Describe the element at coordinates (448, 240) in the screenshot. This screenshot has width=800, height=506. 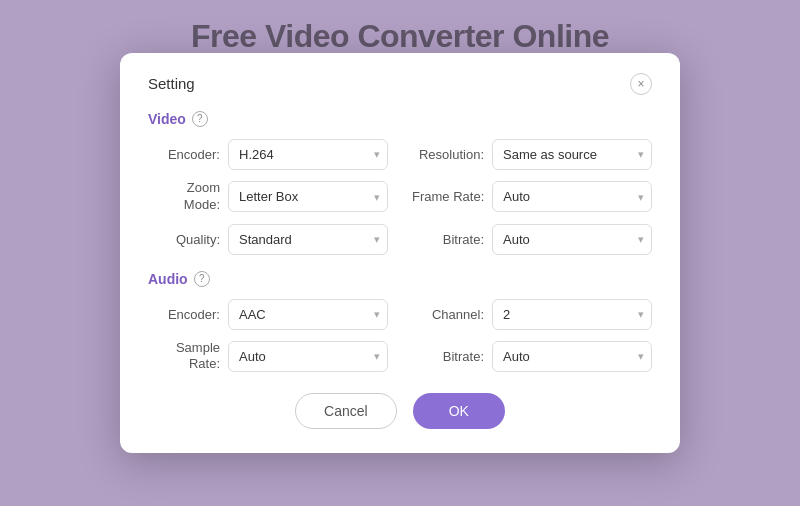
I see `video-bitrate-label: Bitrate:` at that location.